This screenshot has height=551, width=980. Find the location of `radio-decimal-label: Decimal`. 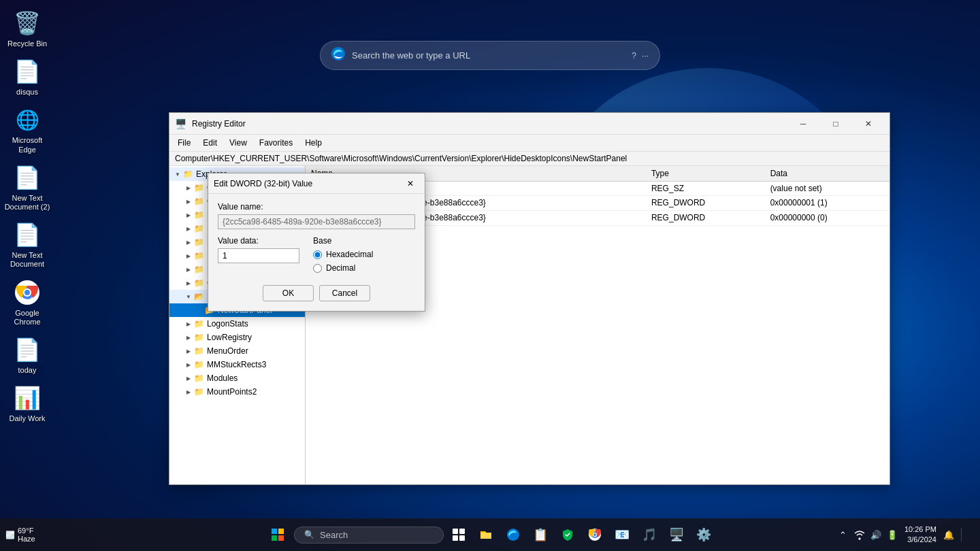

radio-decimal-label: Decimal is located at coordinates (343, 268).